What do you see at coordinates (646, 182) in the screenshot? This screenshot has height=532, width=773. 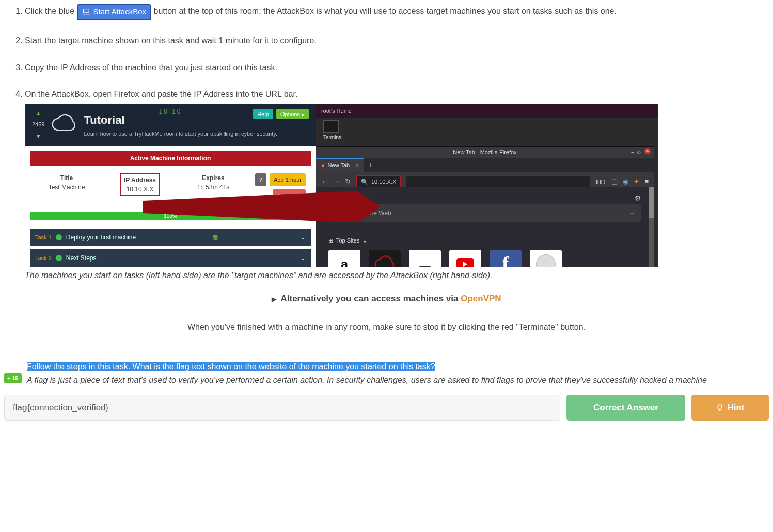 I see `menu-icon: ≡` at bounding box center [646, 182].